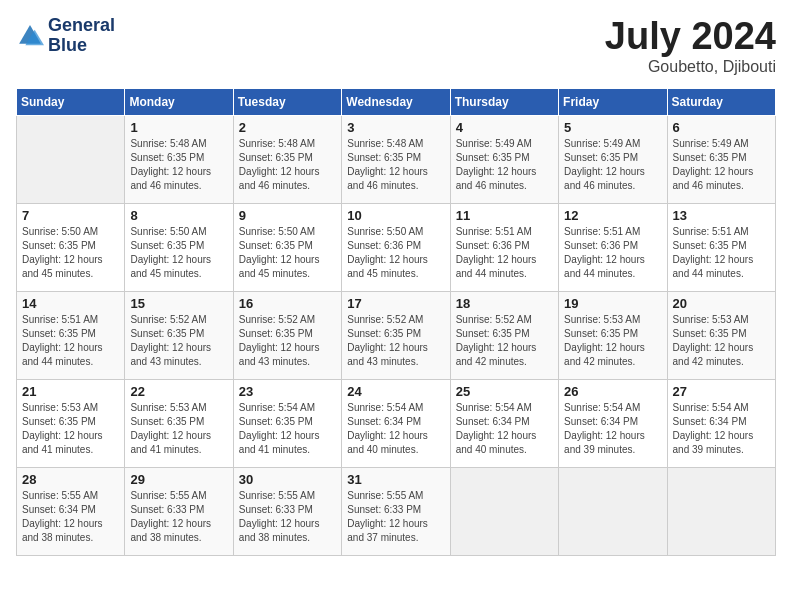 The image size is (792, 612). I want to click on day-number: 1, so click(178, 128).